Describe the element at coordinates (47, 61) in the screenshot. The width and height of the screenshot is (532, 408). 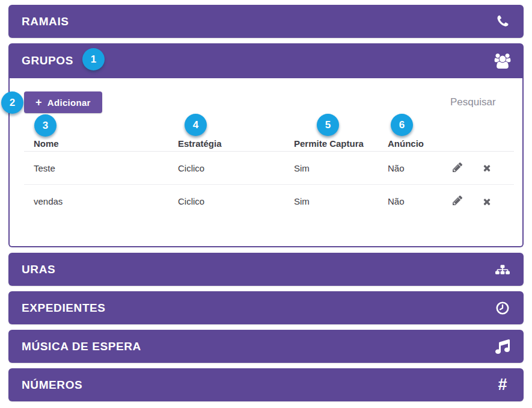
I see `panel-grupos-label: GRUPOS` at that location.